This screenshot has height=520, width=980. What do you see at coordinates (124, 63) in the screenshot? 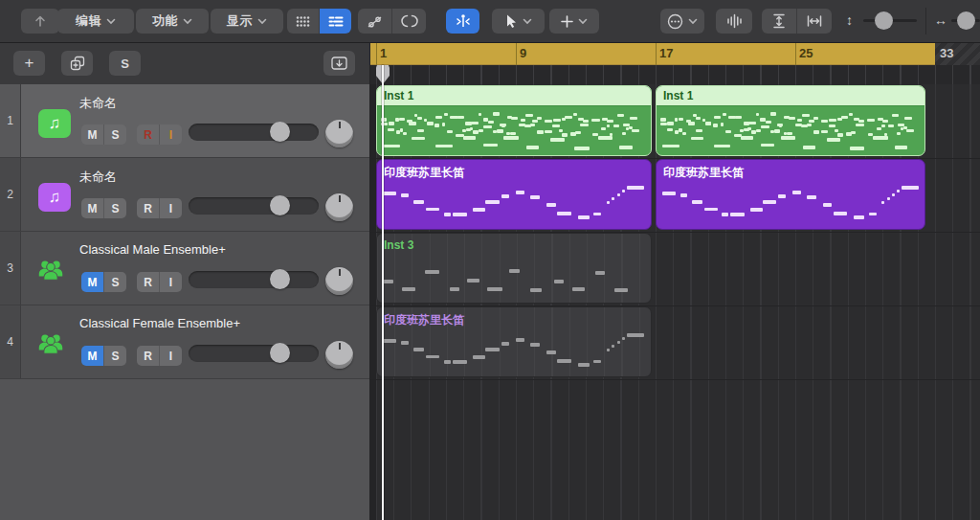
I see `stack-button: S` at bounding box center [124, 63].